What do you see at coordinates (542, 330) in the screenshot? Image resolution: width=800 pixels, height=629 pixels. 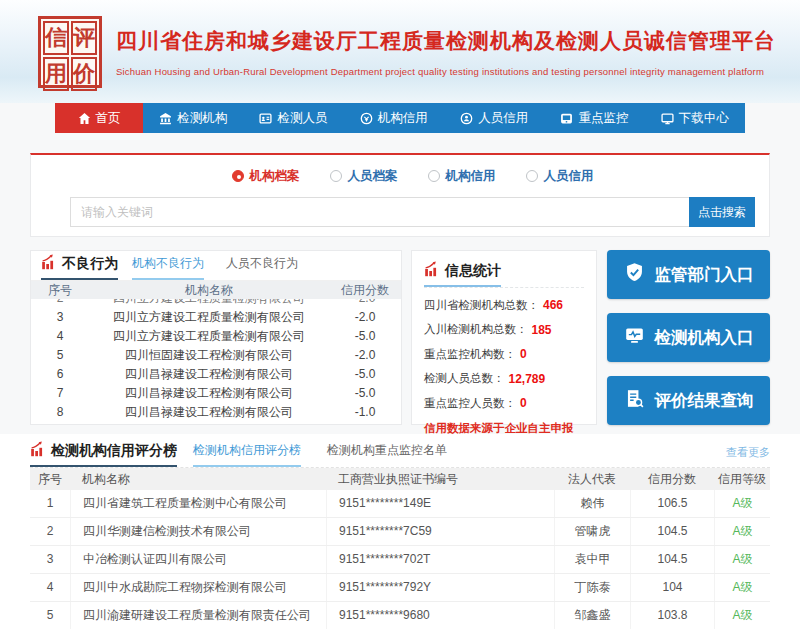 I see `stat-value: 185` at bounding box center [542, 330].